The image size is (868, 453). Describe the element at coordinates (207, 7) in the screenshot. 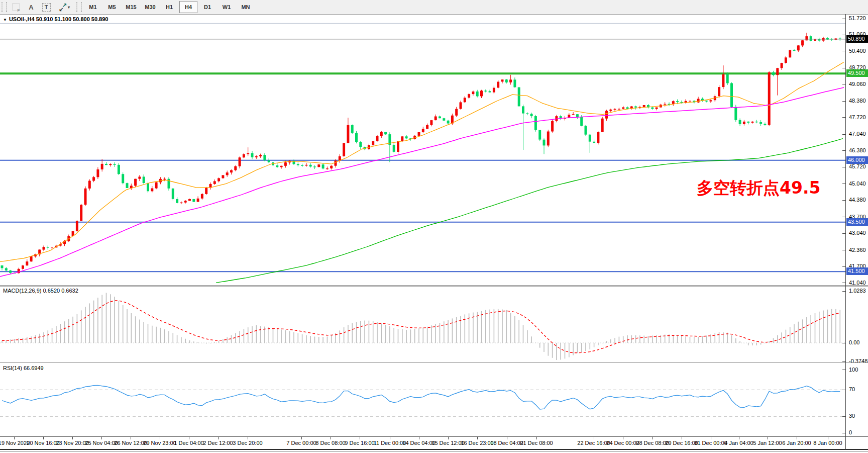

I see `timeframe-button-d1: D1` at that location.